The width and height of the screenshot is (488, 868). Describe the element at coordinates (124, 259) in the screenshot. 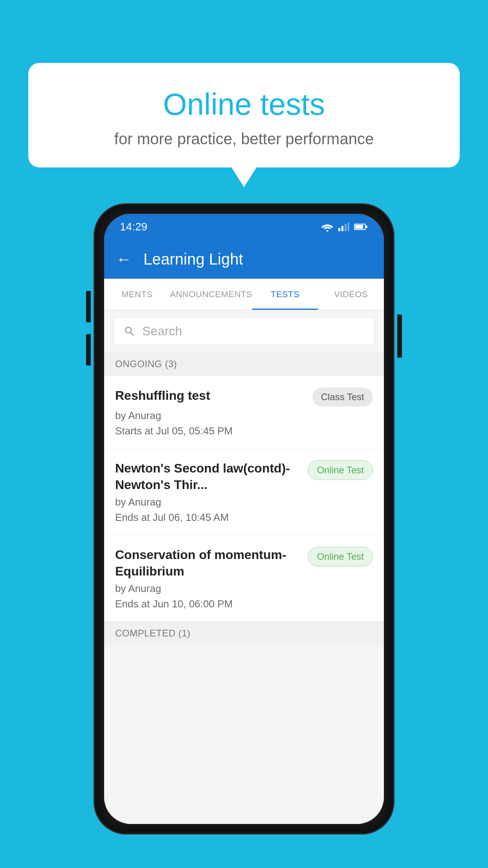

I see `back-button: ←` at that location.